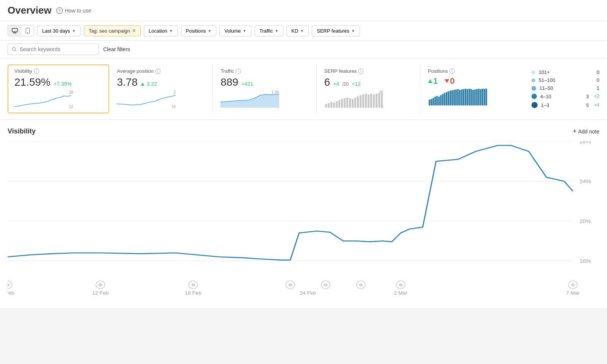  Describe the element at coordinates (245, 31) in the screenshot. I see `volume-arrow: ▼` at that location.